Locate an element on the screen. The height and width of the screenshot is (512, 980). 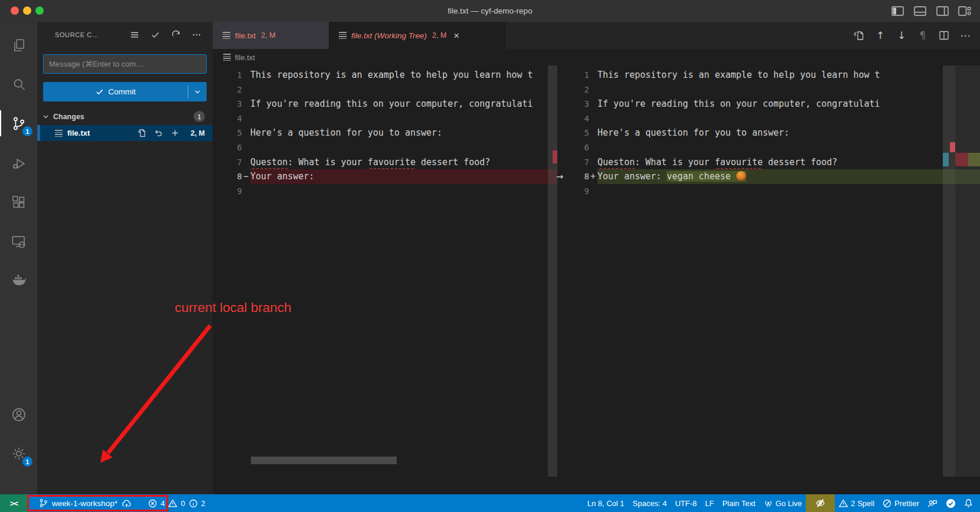
bell-icon is located at coordinates (968, 503).